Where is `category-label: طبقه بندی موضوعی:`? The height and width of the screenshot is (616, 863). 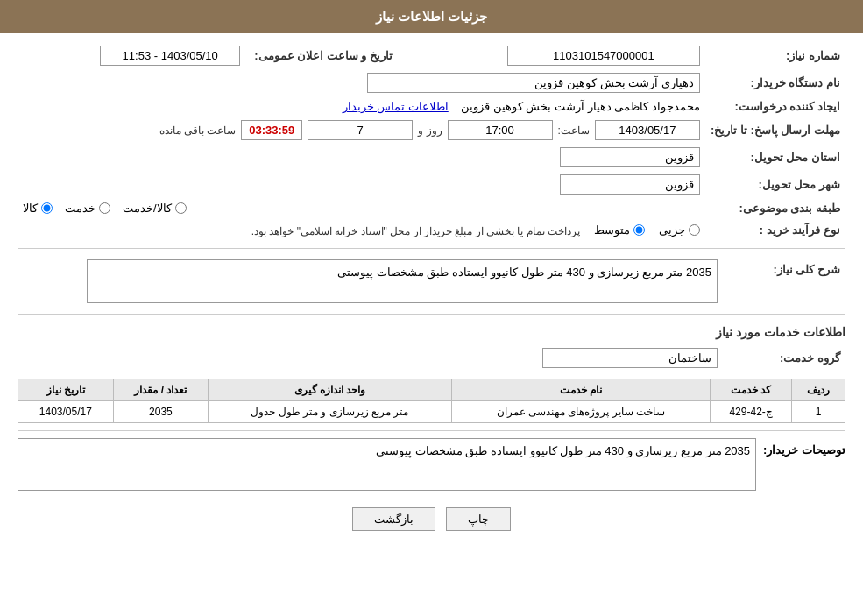
category-label: طبقه بندی موضوعی: is located at coordinates (775, 209).